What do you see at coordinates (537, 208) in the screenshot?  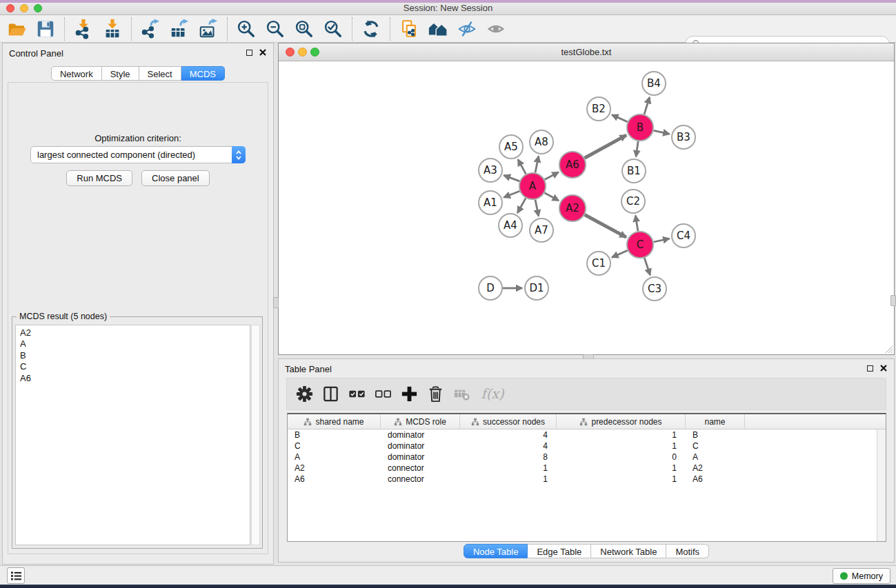 I see `edge-A-A7` at bounding box center [537, 208].